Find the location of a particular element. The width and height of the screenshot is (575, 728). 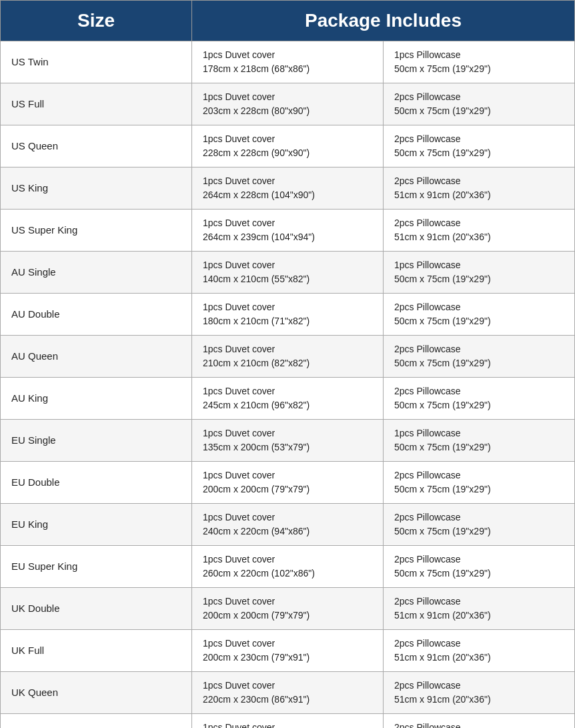

size-cell: EU Single is located at coordinates (96, 440).